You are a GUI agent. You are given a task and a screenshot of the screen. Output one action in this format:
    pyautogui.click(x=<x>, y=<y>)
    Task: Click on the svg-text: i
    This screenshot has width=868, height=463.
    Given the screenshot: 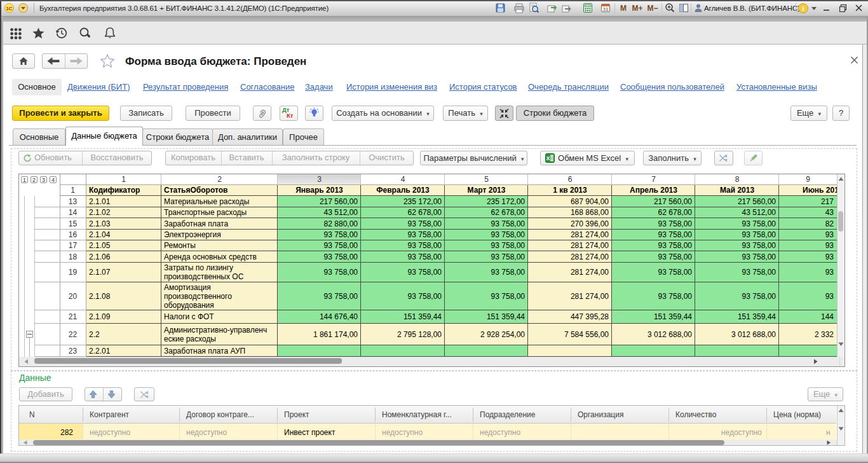 What is the action you would take?
    pyautogui.click(x=803, y=8)
    